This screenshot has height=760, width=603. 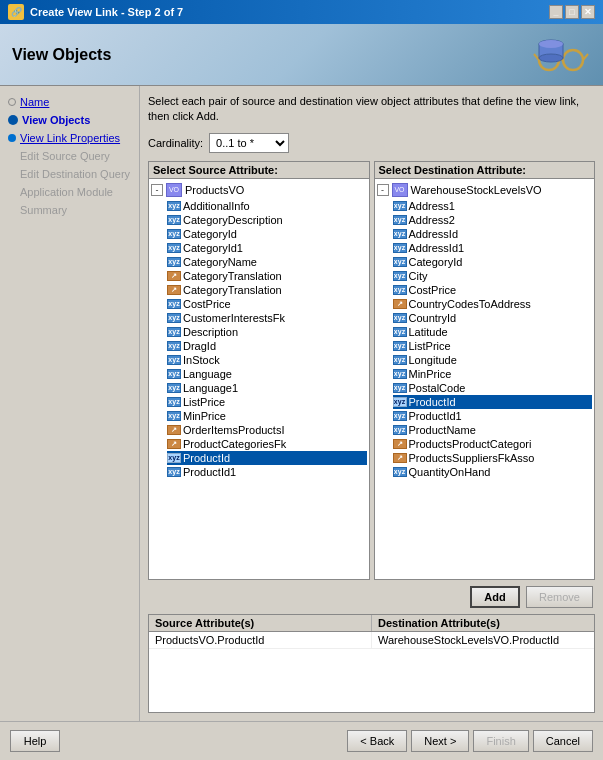 I want to click on source-attr-minprice: xyz MinPrice, so click(x=267, y=416).